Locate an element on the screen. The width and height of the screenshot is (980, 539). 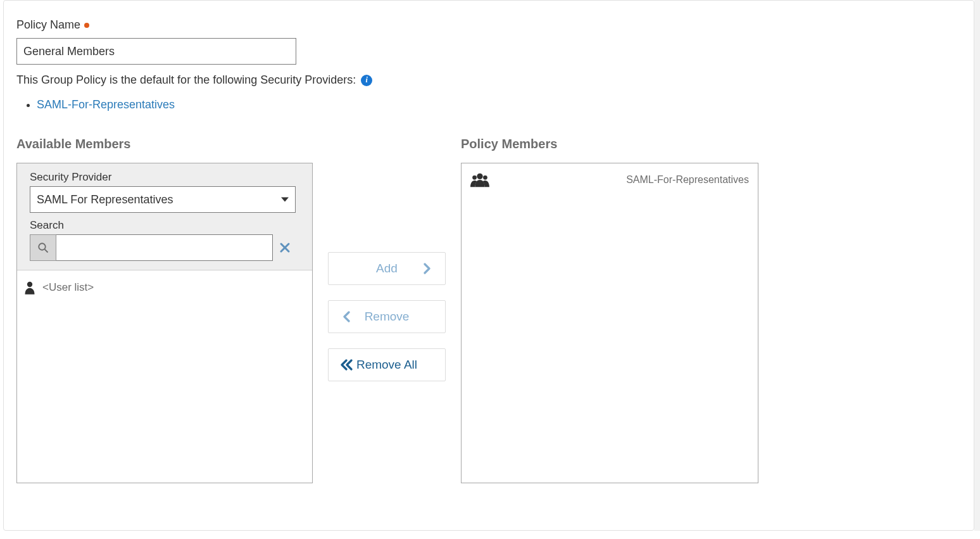
required-indicator is located at coordinates (87, 25).